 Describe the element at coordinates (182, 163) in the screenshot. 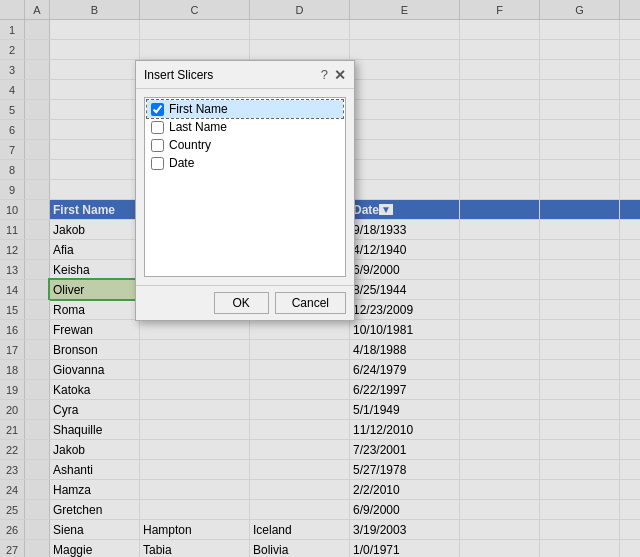

I see `slicer-label: Date` at that location.